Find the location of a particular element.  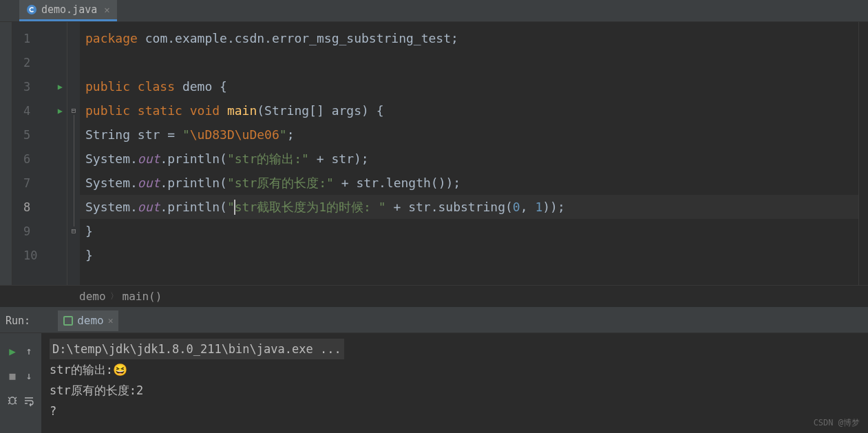

left-margin is located at coordinates (6, 154).